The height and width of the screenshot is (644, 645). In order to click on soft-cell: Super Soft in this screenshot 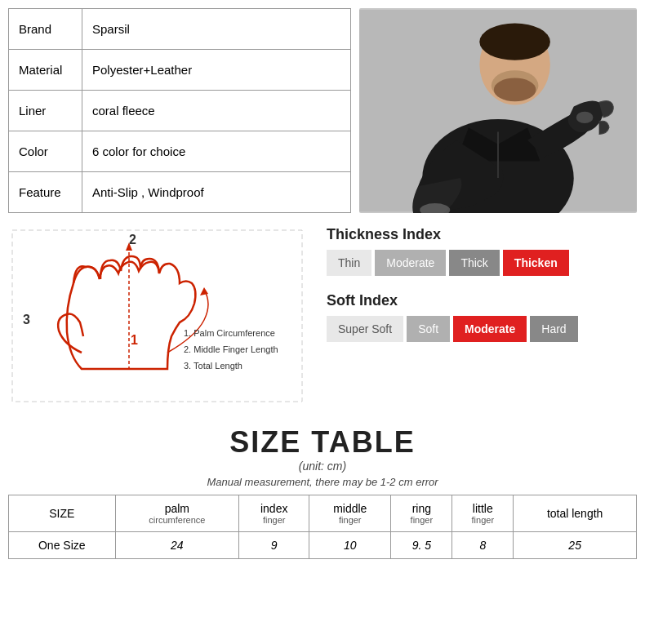, I will do `click(365, 329)`.